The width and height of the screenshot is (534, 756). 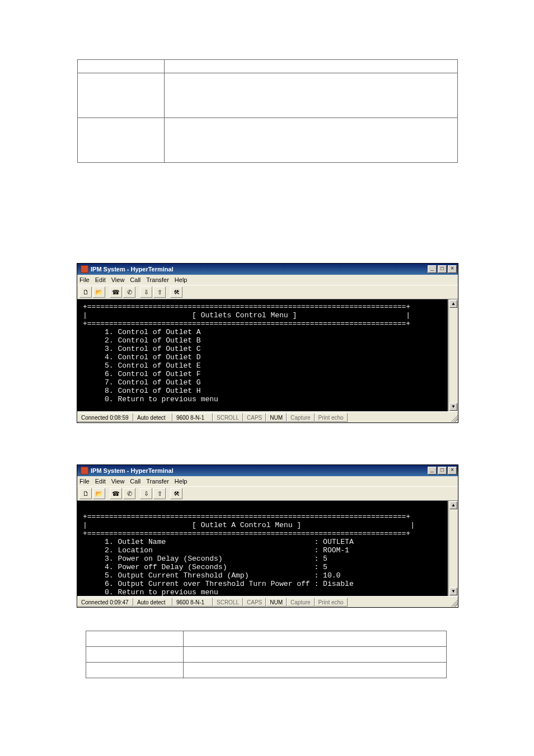 What do you see at coordinates (325, 567) in the screenshot?
I see `row-4-value: 5` at bounding box center [325, 567].